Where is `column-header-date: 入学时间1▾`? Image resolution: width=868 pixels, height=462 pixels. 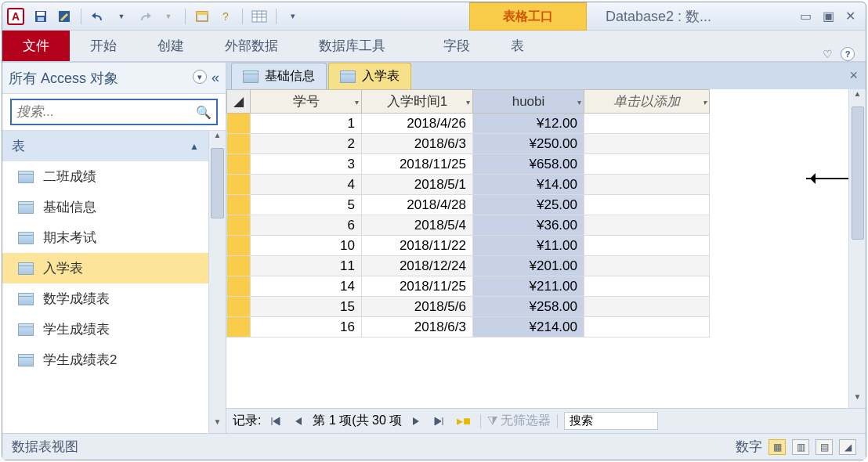
column-header-date: 入学时间1▾ is located at coordinates (418, 102).